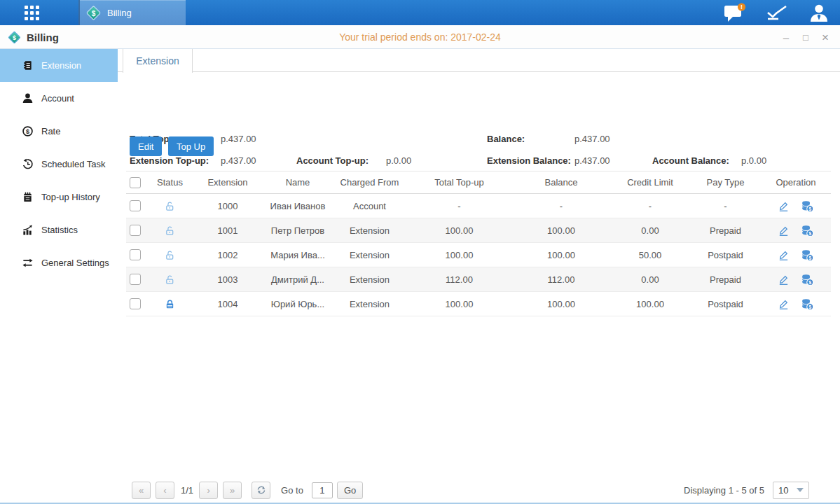  Describe the element at coordinates (32, 13) in the screenshot. I see `app-grid-icon` at that location.